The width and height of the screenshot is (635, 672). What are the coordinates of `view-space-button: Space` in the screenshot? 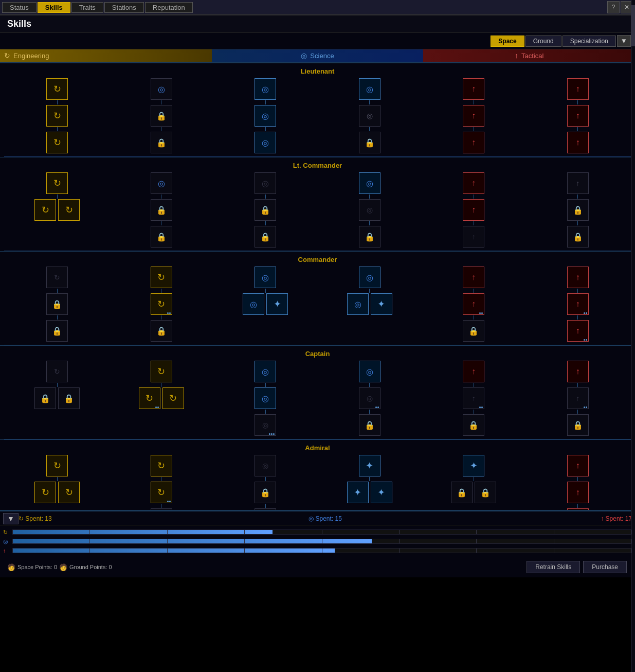 It's located at (507, 41).